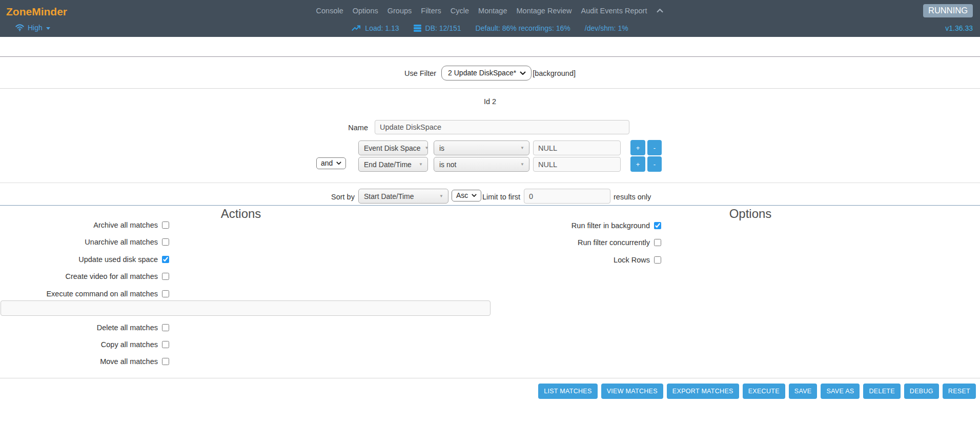 This screenshot has width=980, height=423. I want to click on update-disk-space-checkbox, so click(166, 259).